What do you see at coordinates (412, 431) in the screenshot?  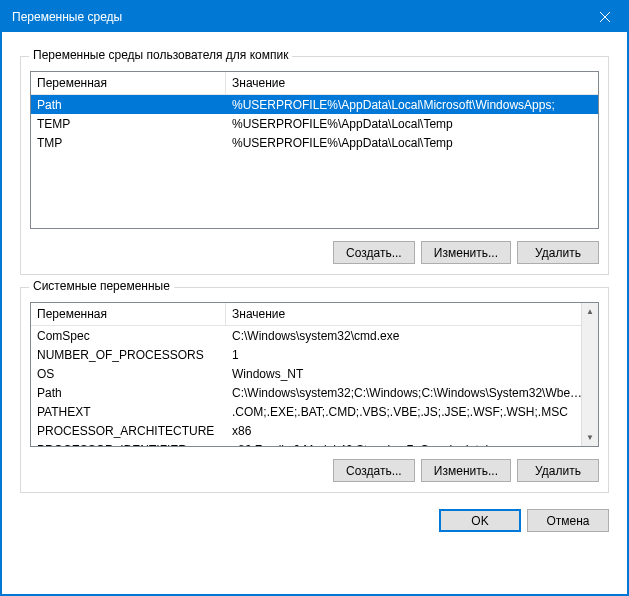 I see `cell-value: x86` at bounding box center [412, 431].